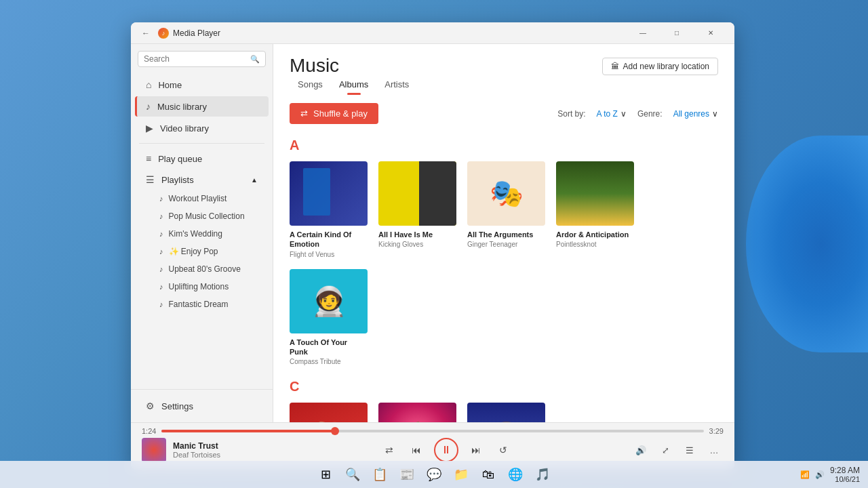  I want to click on playlists-icon: ☰, so click(151, 180).